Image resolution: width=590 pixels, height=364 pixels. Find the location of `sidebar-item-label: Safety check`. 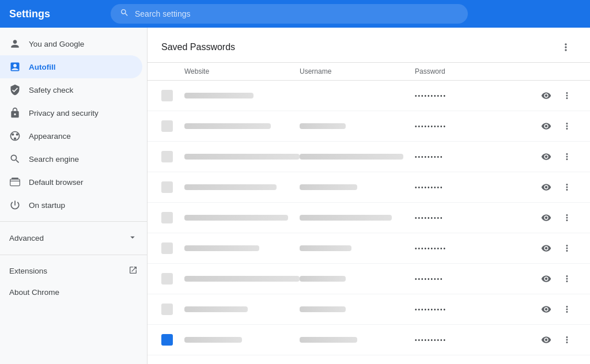

sidebar-item-label: Safety check is located at coordinates (51, 90).